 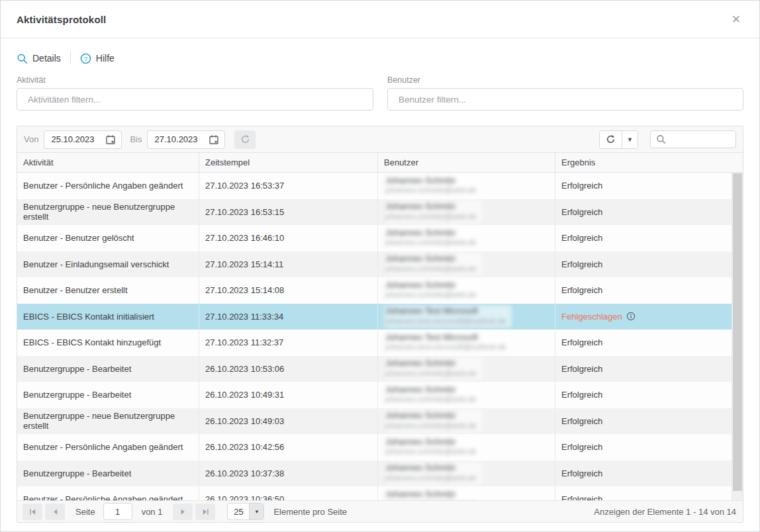 What do you see at coordinates (86, 58) in the screenshot?
I see `help-icon: ?` at bounding box center [86, 58].